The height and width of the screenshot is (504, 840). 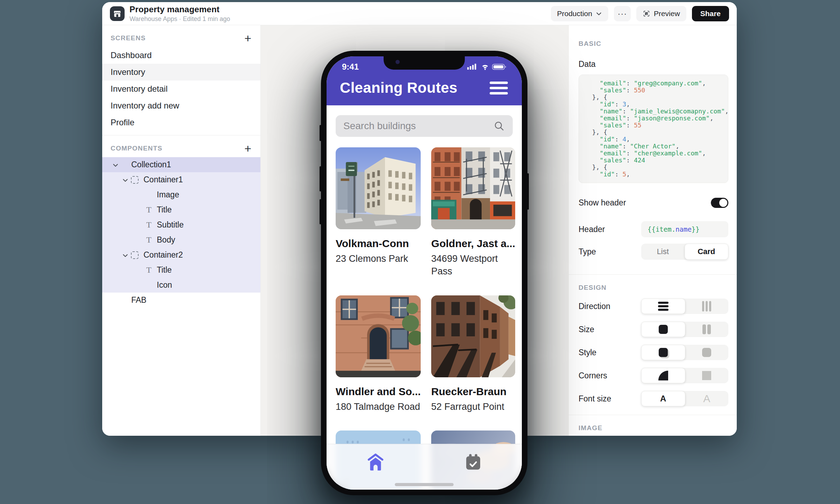 What do you see at coordinates (622, 14) in the screenshot?
I see `more-menu-button: ···` at bounding box center [622, 14].